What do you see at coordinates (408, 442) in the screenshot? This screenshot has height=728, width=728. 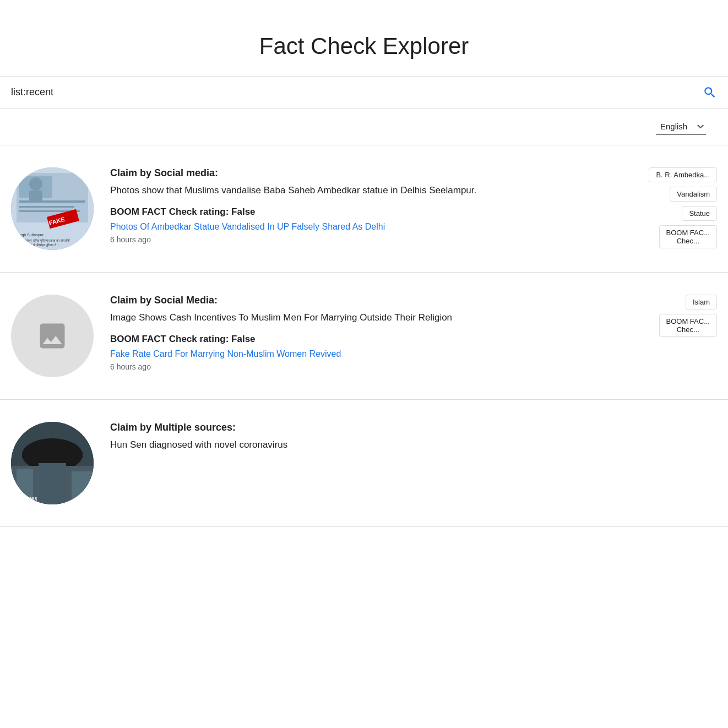 I see `result-content: Claim by Multiple sources: Hun Sen diagn…` at bounding box center [408, 442].